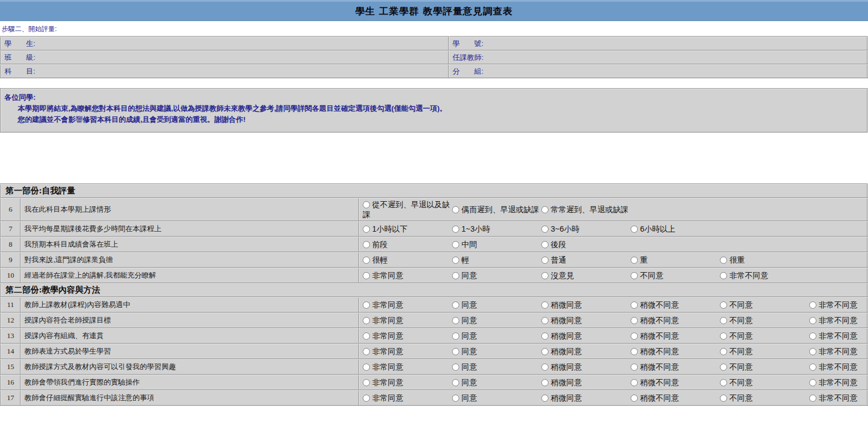 This screenshot has height=445, width=868. Describe the element at coordinates (407, 244) in the screenshot. I see `radio-option: 前段` at that location.